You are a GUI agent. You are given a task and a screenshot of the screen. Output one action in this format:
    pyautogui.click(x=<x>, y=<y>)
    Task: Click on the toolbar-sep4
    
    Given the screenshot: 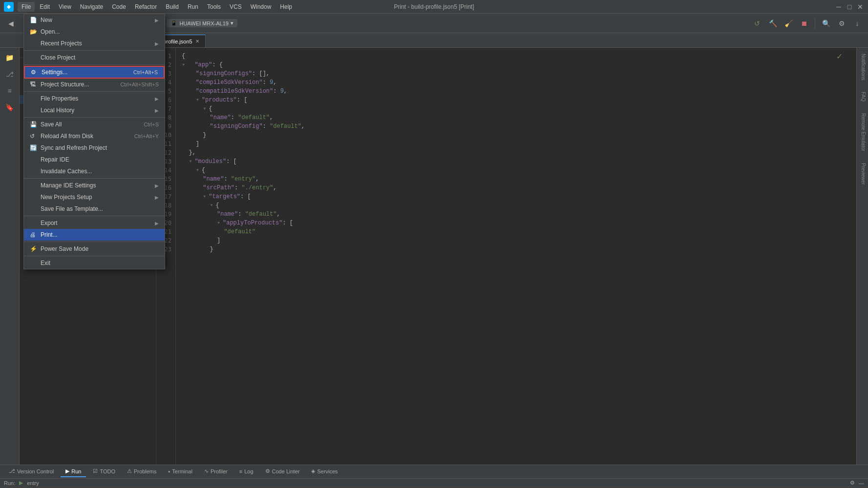 What is the action you would take?
    pyautogui.click(x=815, y=23)
    